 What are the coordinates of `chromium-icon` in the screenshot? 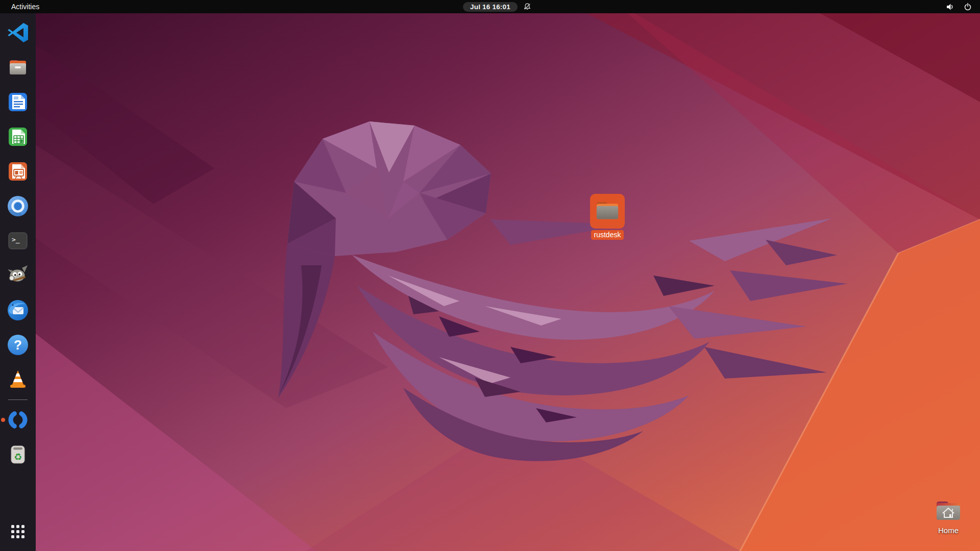 It's located at (18, 206).